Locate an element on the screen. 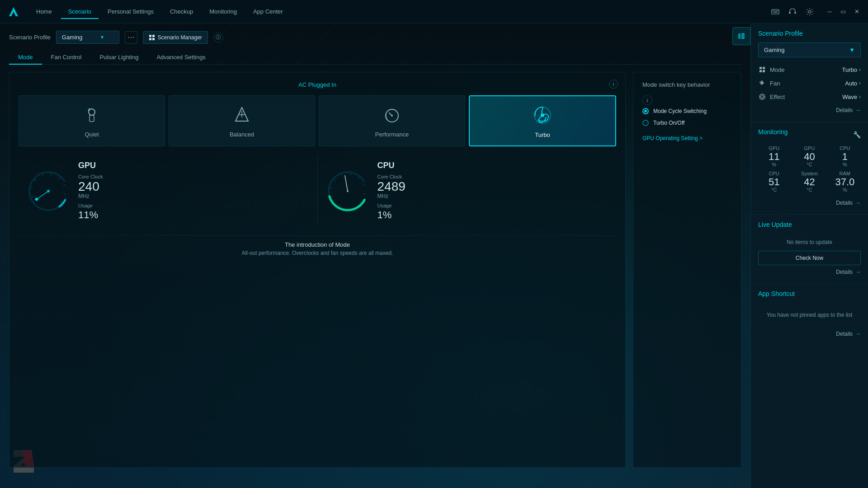  monitoring-cell-system-temp: System 42 °C is located at coordinates (809, 182).